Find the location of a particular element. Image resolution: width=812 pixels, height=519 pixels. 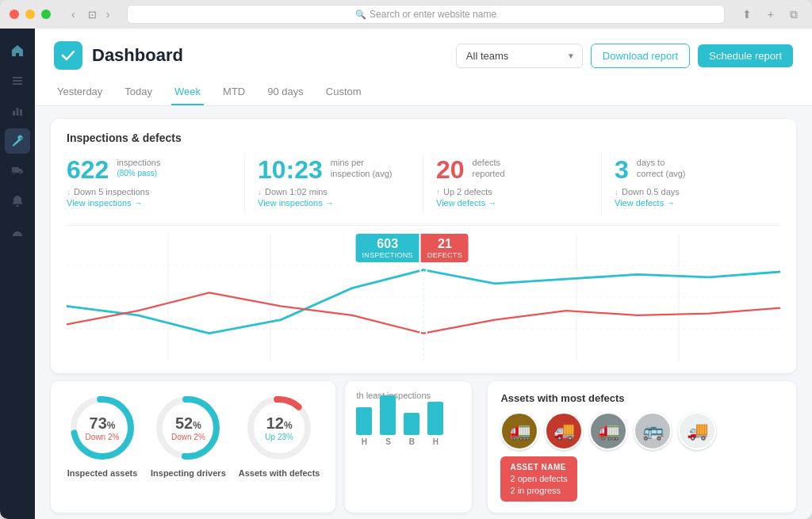

stat-number-wrap-1: 622 inspections (80% pass) is located at coordinates (149, 170).